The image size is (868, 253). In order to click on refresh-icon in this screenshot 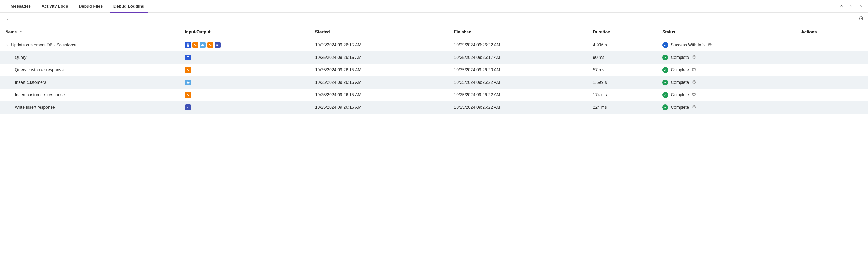, I will do `click(861, 19)`.